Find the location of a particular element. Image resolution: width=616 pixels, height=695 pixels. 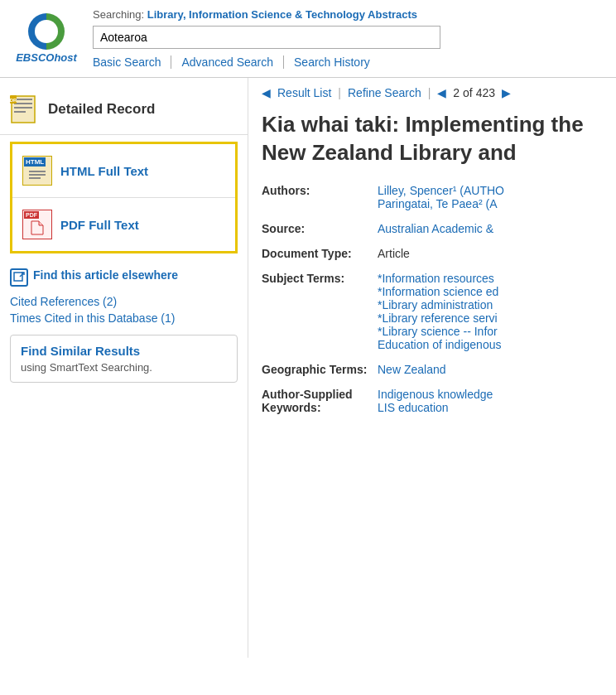

find-elsewhere-item: Find this article elsewhere is located at coordinates (124, 278).